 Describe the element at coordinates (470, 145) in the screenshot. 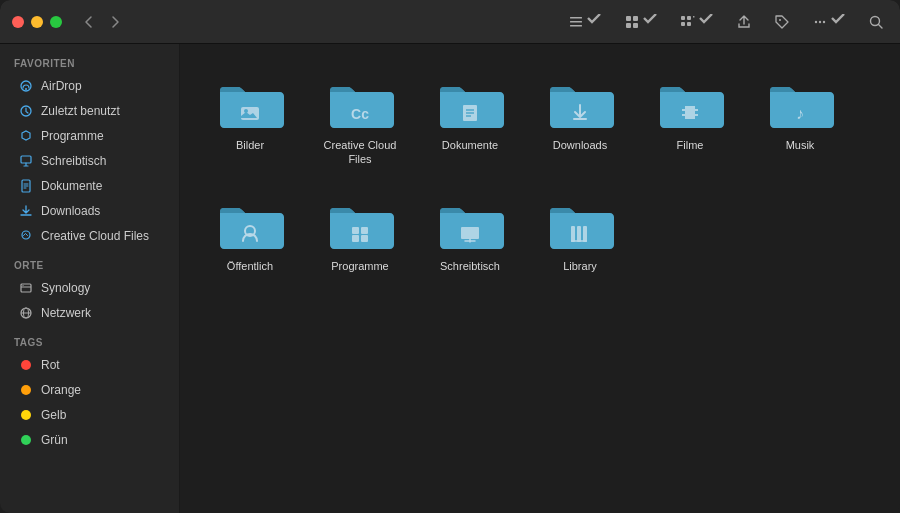

I see `folder-label: Dokumente` at that location.